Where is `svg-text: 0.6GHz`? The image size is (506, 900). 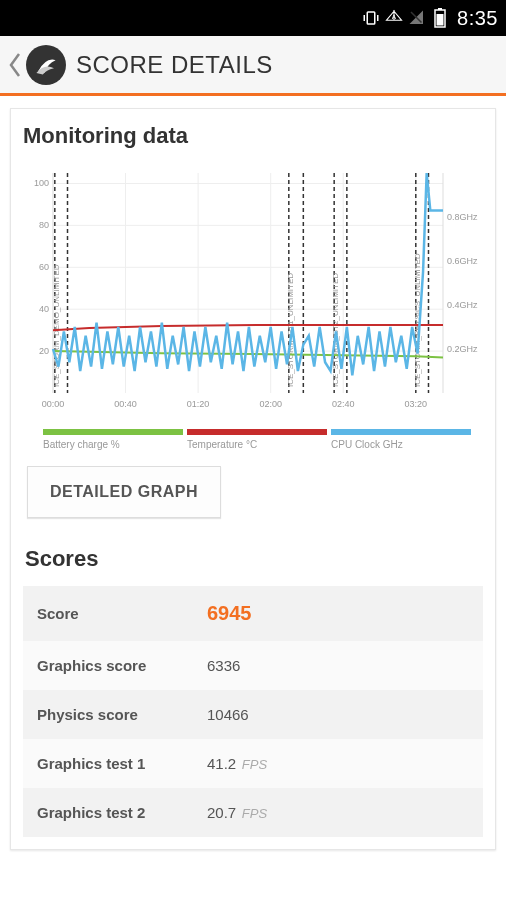
svg-text: 0.6GHz is located at coordinates (462, 261).